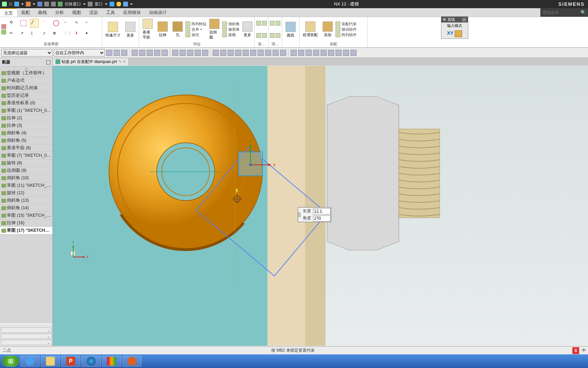  Describe the element at coordinates (4, 32) in the screenshot. I see `finish-sketch-icon` at that location.